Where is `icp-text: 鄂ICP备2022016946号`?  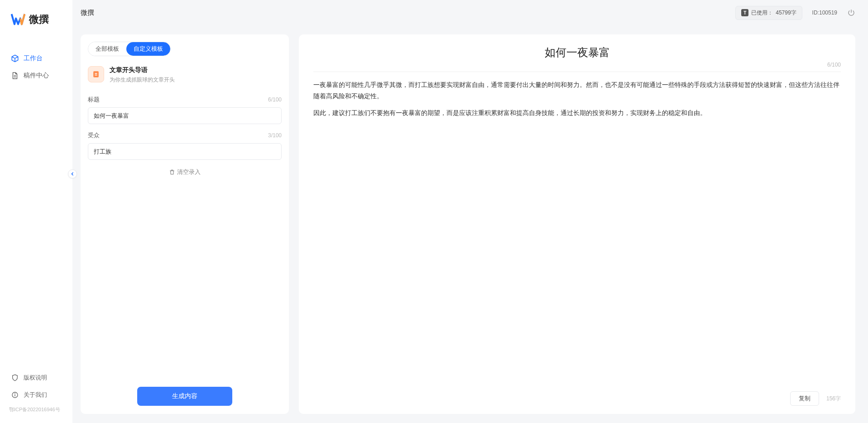 icp-text: 鄂ICP备2022016946号 is located at coordinates (36, 410).